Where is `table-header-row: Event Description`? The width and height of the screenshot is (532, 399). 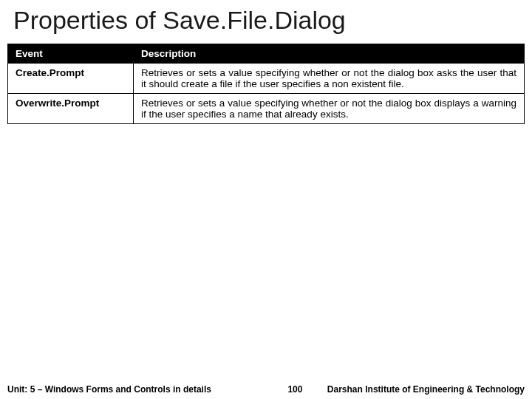 table-header-row: Event Description is located at coordinates (266, 54).